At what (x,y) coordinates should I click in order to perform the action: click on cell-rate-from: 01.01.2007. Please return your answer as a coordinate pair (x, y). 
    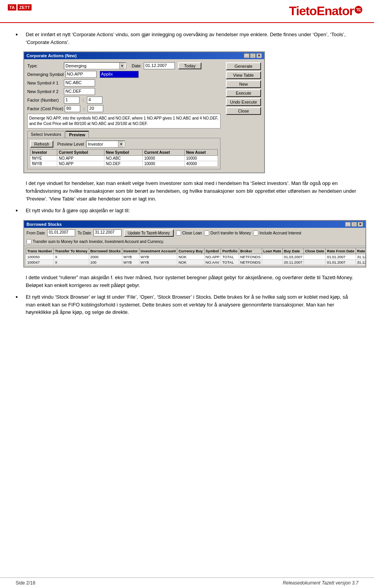
    Looking at the image, I should click on (340, 262).